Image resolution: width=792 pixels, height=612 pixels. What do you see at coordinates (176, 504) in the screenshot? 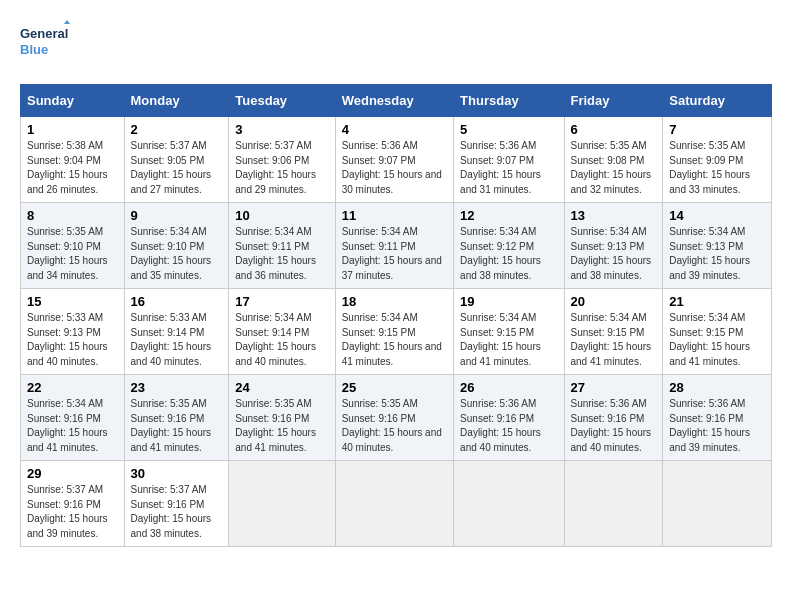
I see `calendar-cell: 30 Sunrise: 5:37 AMSunset: 9:16 PMDaylig…` at bounding box center [176, 504].